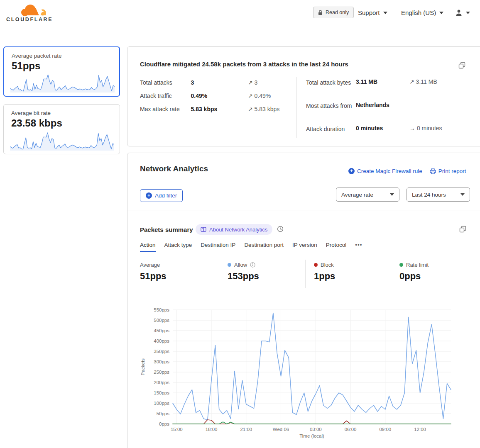 This screenshot has height=448, width=480. What do you see at coordinates (325, 272) in the screenshot?
I see `stat-block: Block 1pps` at bounding box center [325, 272].